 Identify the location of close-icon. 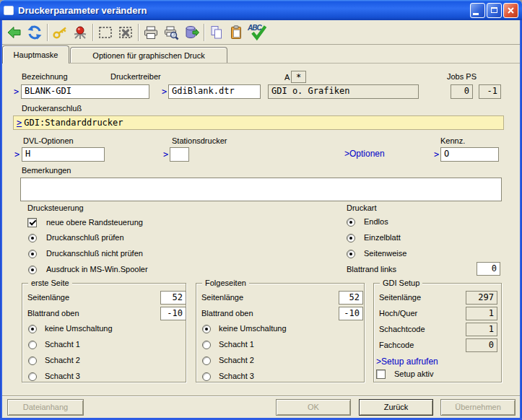
(511, 10).